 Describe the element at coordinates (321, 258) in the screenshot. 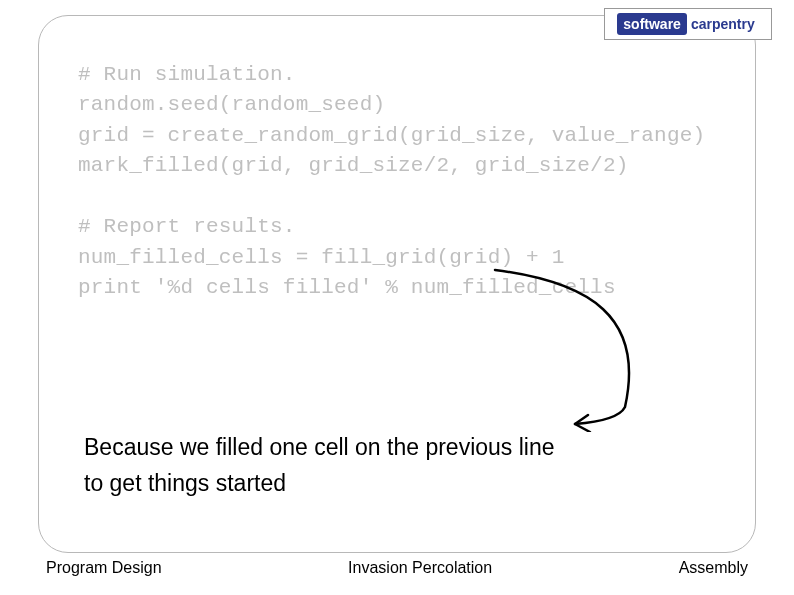

I see `code-line: num_filled_cells = fill_grid(grid) + 1` at that location.